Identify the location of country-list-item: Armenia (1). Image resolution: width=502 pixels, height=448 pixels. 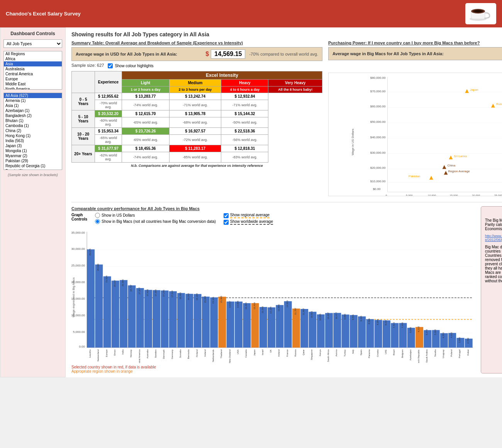
(33, 100).